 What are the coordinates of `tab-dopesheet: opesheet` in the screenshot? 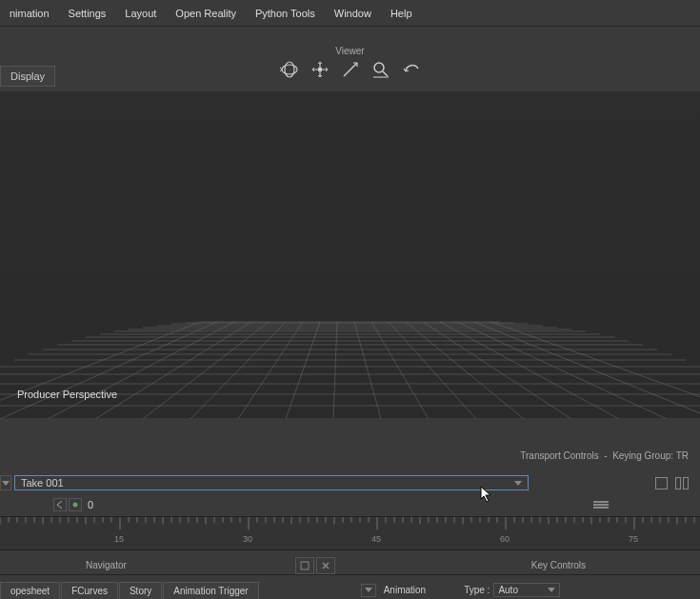 It's located at (30, 590).